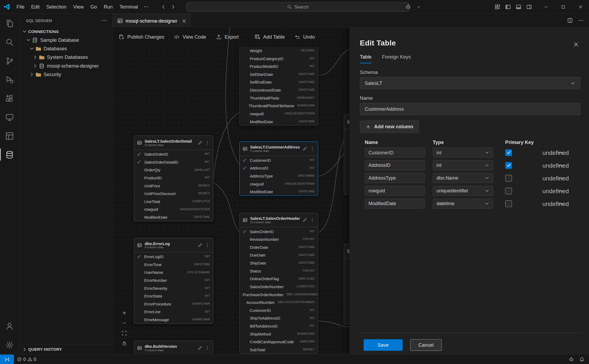  What do you see at coordinates (279, 86) in the screenshot?
I see `diagram-table-partial: WeightDECIMALProductCategoryIDINTProduct…` at bounding box center [279, 86].